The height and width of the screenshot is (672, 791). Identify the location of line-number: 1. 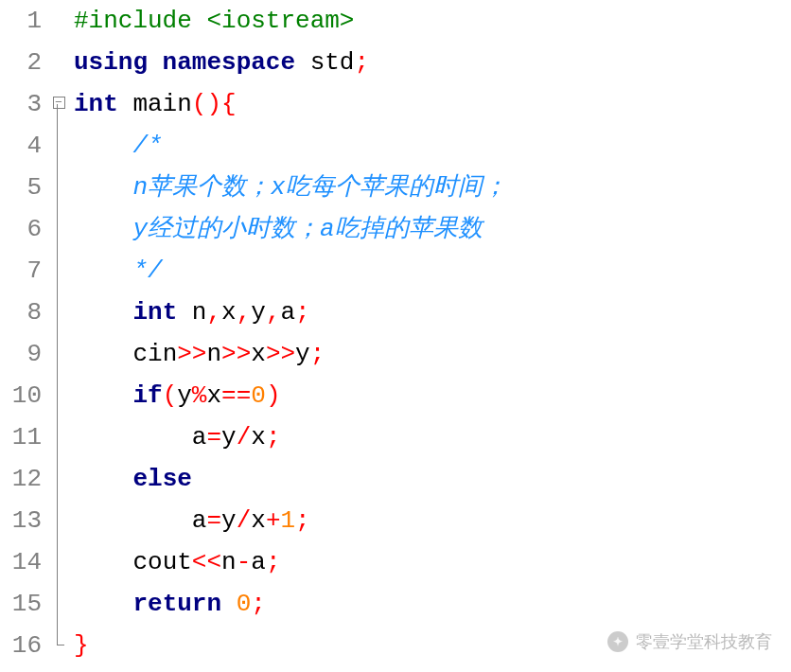
(21, 21).